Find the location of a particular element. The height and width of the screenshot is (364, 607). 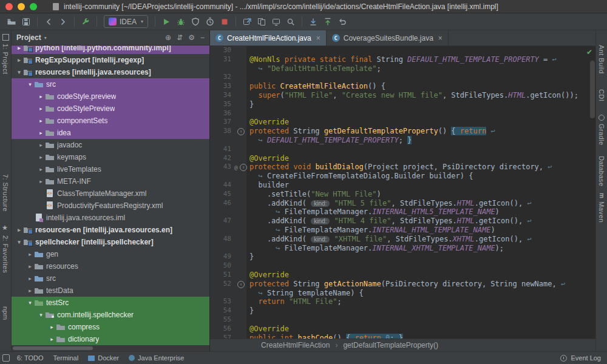

tool-stripe-button-cdi: CDI is located at coordinates (602, 95).